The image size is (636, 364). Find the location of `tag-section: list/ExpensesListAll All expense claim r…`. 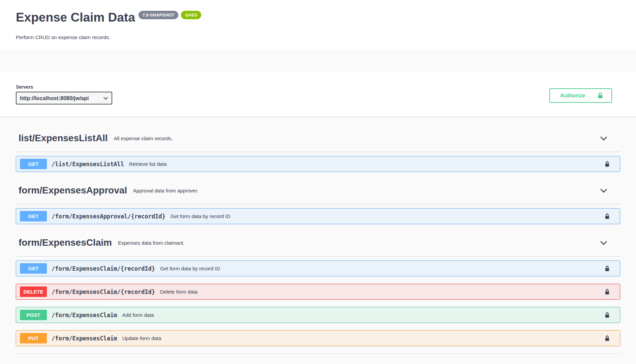

tag-section: list/ExpensesListAll All expense claim r… is located at coordinates (318, 152).